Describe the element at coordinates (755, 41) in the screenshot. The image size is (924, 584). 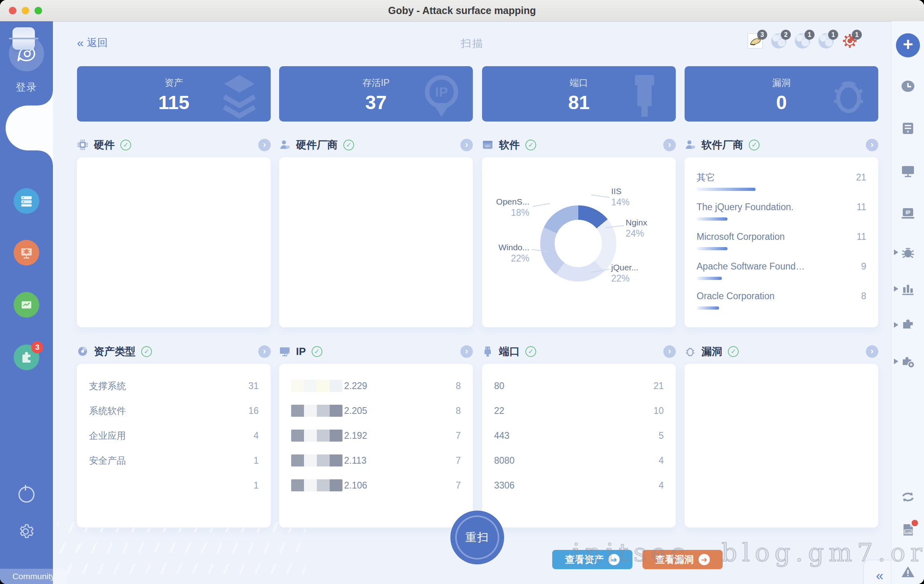
I see `status-icon: 3` at that location.